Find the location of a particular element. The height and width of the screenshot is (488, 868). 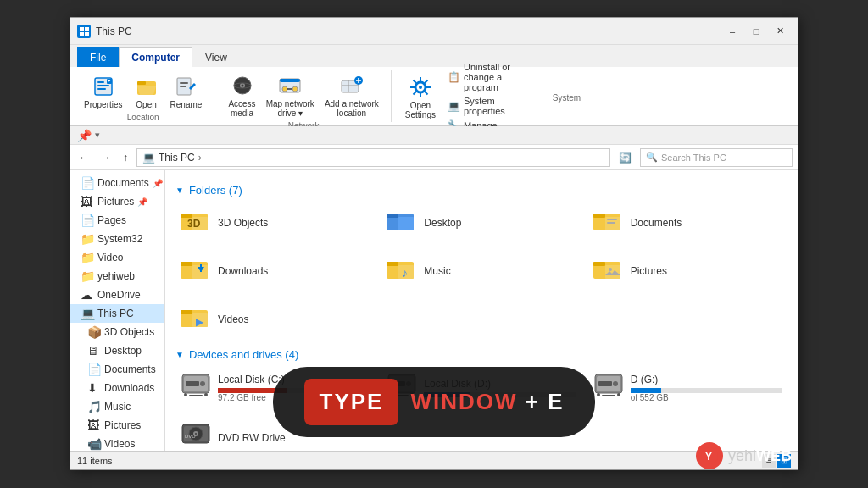

ribbon-location-items: Properties Open is located at coordinates (142, 91).